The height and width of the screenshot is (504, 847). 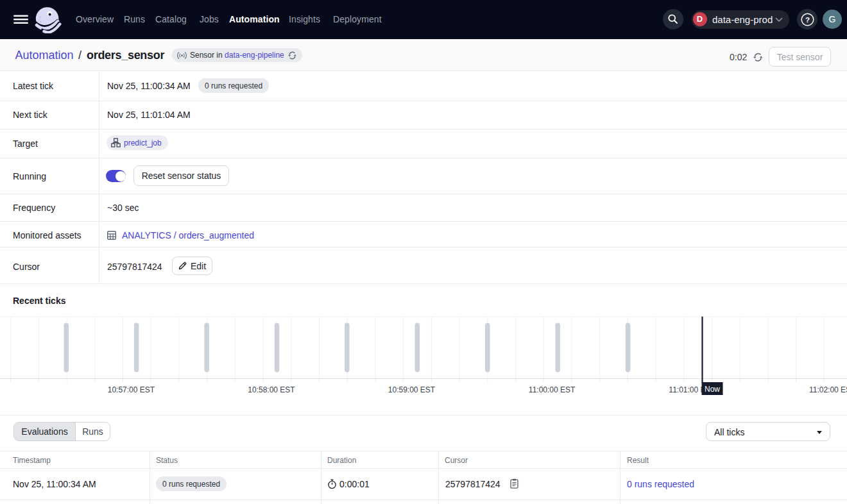 What do you see at coordinates (552, 390) in the screenshot?
I see `svg-text: 11:00:00 EST` at bounding box center [552, 390].